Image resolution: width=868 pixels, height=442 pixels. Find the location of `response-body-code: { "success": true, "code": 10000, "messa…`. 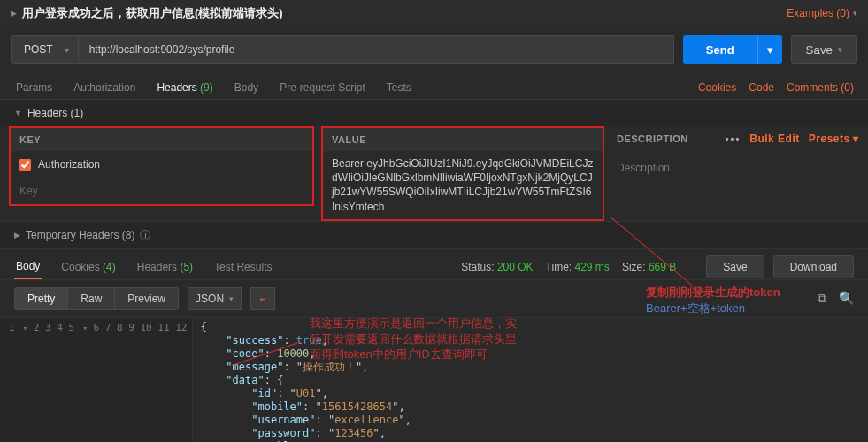

response-body-code: { "success": true, "code": 10000, "messa… is located at coordinates (370, 380).